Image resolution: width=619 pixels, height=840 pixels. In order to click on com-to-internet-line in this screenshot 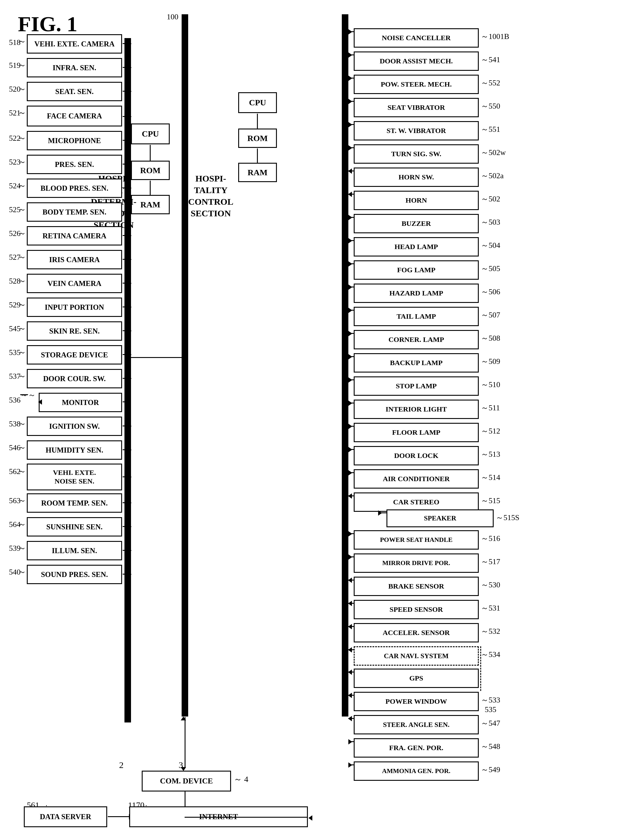, I will do `click(185, 799)`.